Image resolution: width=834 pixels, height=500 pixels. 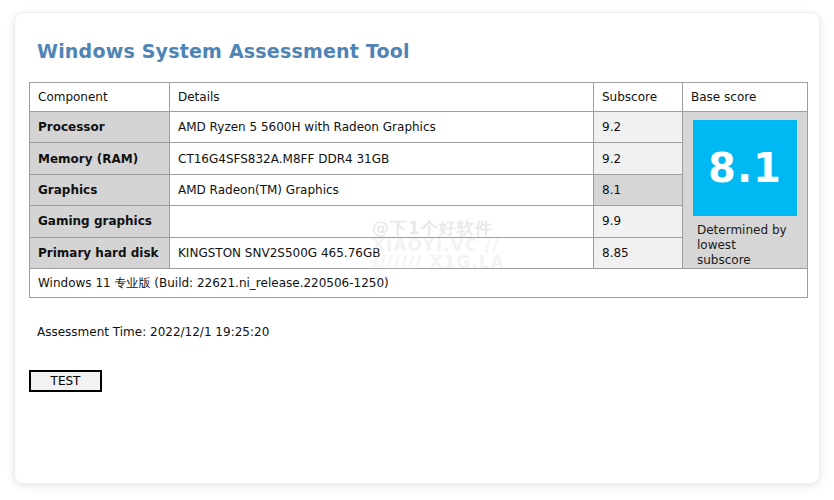 I want to click on subscore-cell-lowest: 8.1, so click(x=638, y=190).